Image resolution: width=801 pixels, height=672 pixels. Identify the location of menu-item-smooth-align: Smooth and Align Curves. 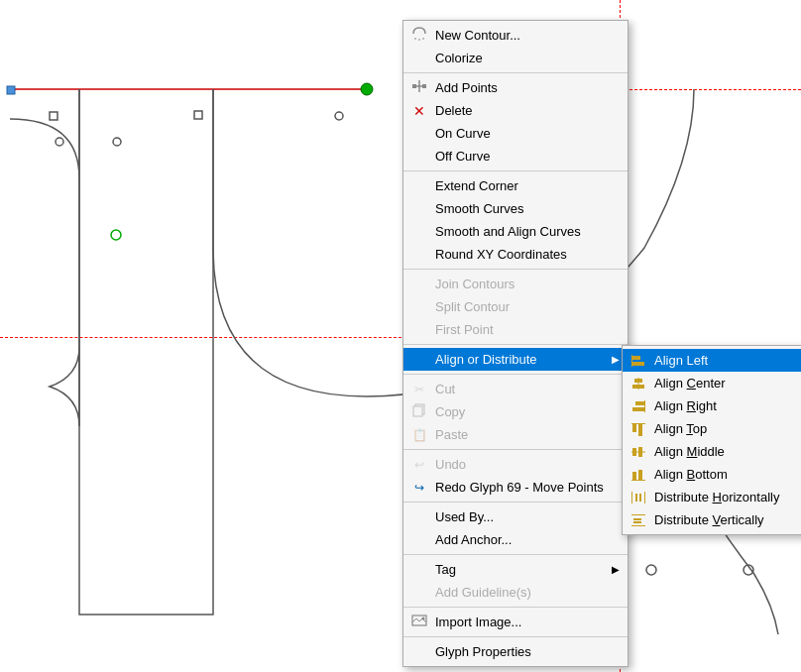
(515, 232).